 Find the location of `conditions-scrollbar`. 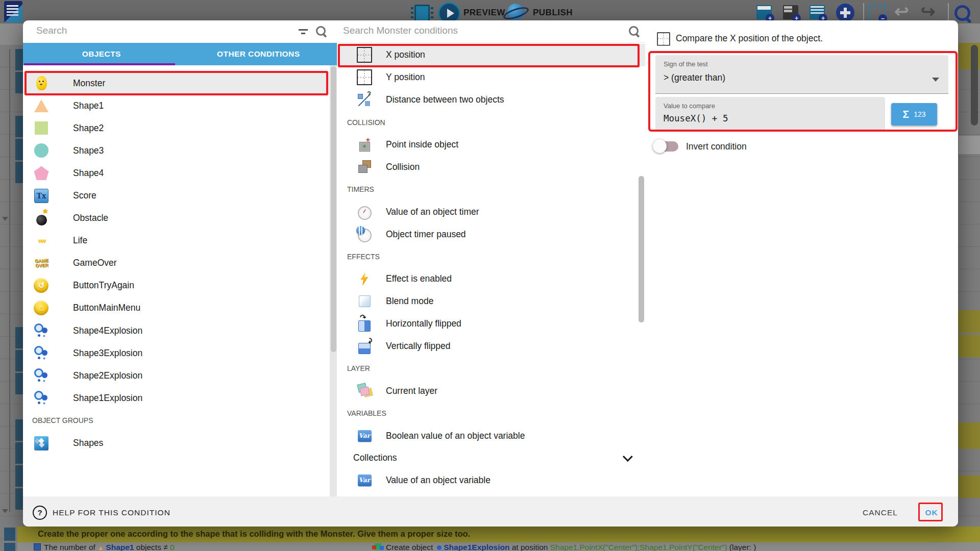

conditions-scrollbar is located at coordinates (641, 249).